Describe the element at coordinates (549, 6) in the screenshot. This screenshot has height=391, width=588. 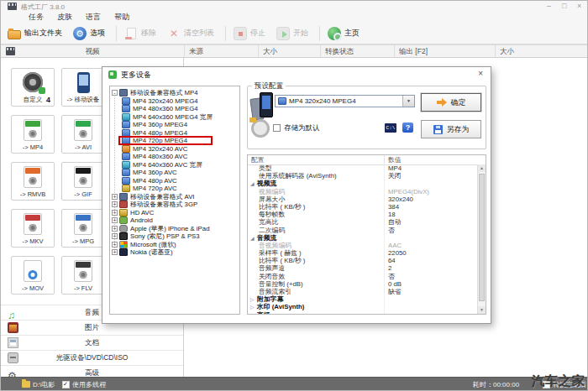
I see `minimize-button: –` at that location.